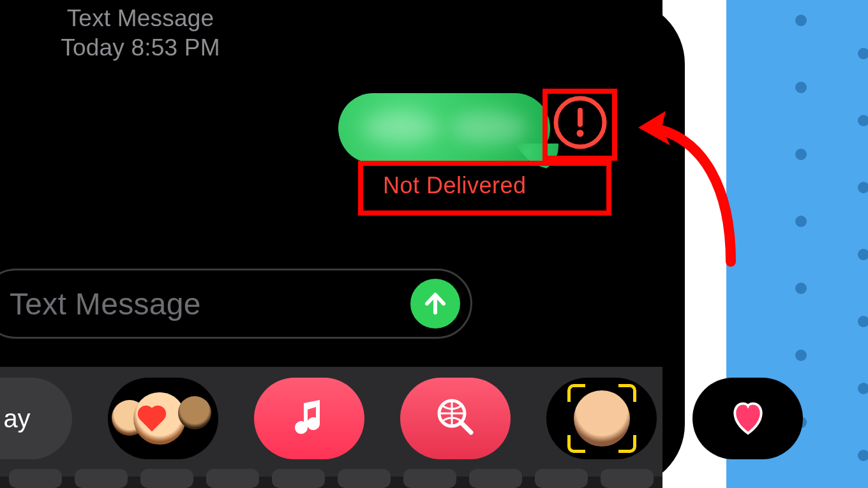  Describe the element at coordinates (748, 418) in the screenshot. I see `heart-icon` at that location.